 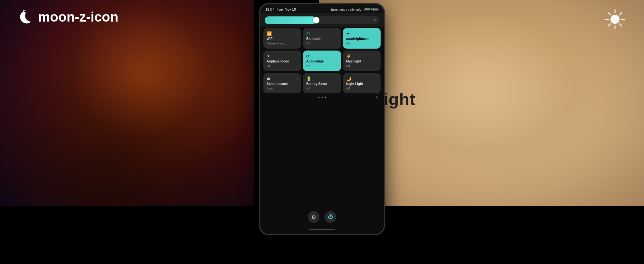 I want to click on batterysaver-title: Battery Saver, so click(x=322, y=84).